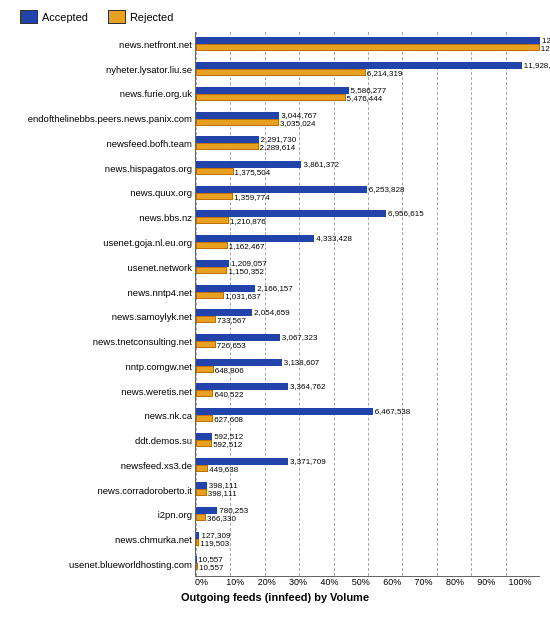 This screenshot has height=630, width=550. I want to click on accepted-bar: 2,291,730, so click(228, 140).